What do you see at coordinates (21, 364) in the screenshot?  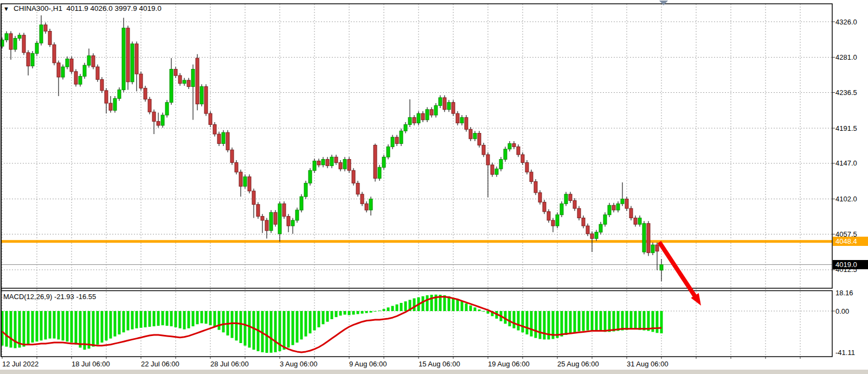 I see `time-axis-label: 12 Jul 2022` at bounding box center [21, 364].